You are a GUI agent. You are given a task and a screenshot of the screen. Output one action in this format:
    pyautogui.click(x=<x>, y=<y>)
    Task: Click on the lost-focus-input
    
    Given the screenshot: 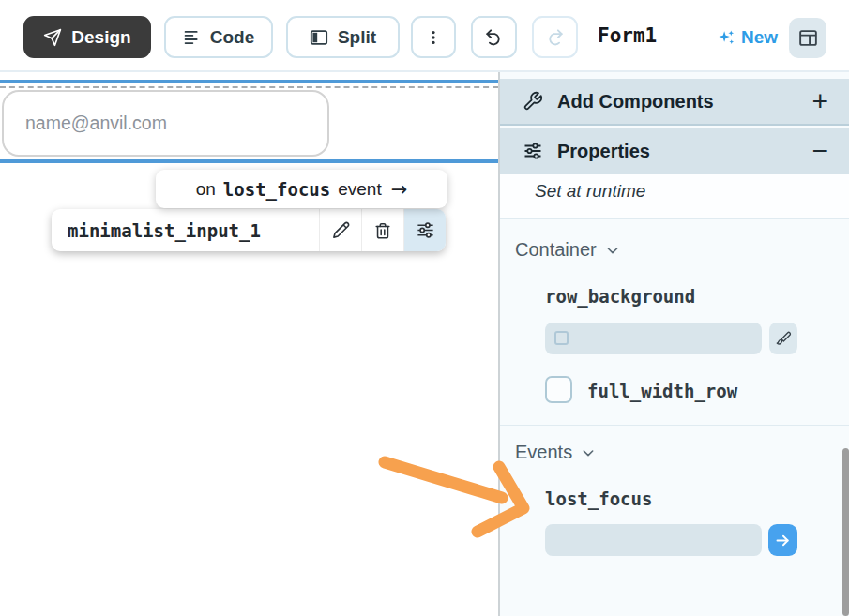 What is the action you would take?
    pyautogui.click(x=653, y=540)
    